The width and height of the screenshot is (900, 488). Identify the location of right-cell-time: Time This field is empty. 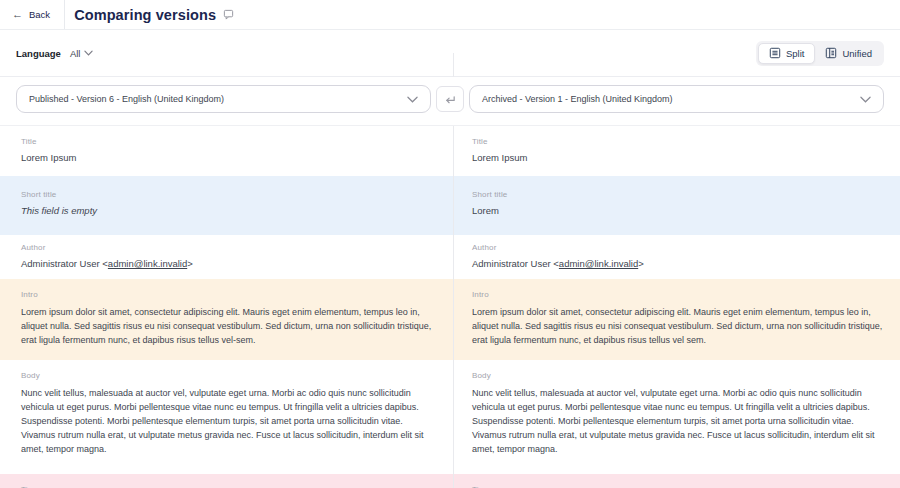
(675, 481).